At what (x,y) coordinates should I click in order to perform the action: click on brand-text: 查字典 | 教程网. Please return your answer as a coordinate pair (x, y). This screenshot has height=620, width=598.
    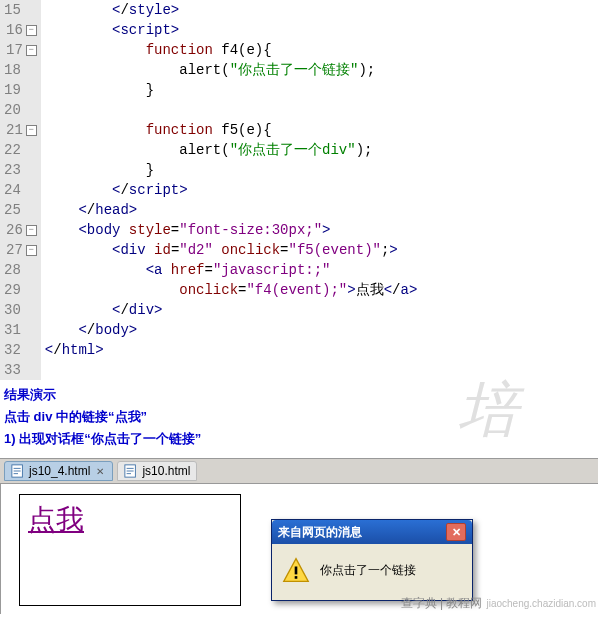
    Looking at the image, I should click on (442, 604).